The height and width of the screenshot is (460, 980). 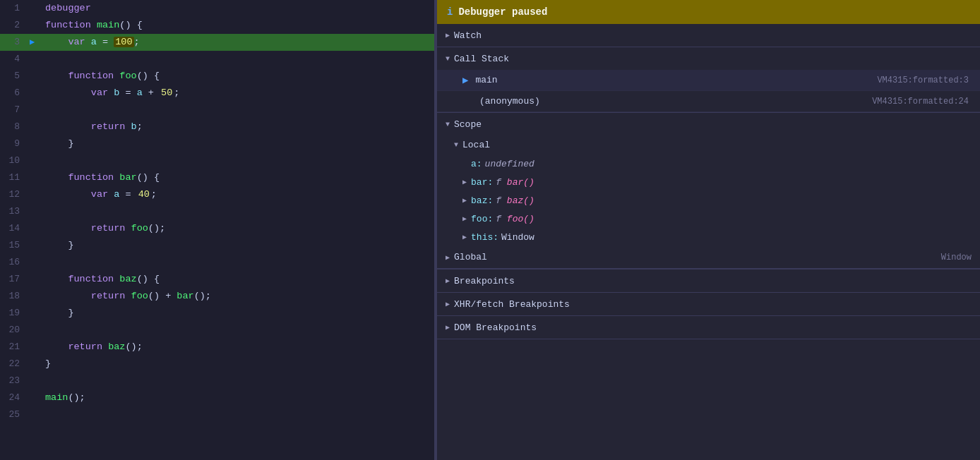 What do you see at coordinates (217, 330) in the screenshot?
I see `code-line-20: 20` at bounding box center [217, 330].